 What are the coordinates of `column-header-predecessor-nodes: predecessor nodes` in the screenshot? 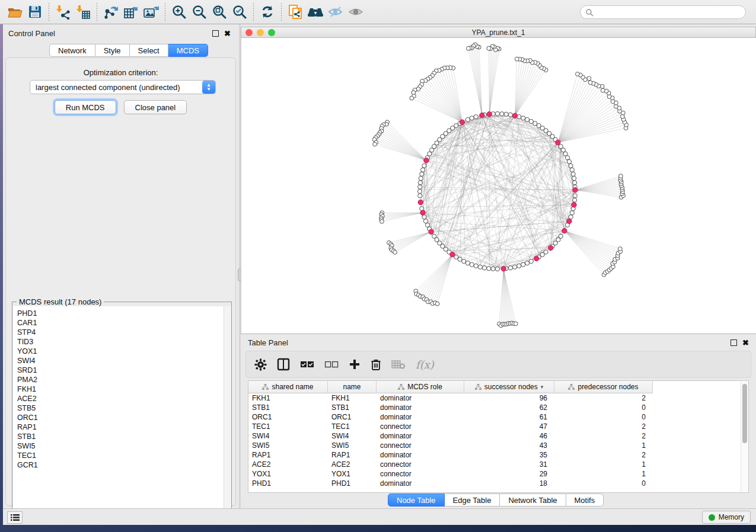 It's located at (604, 387).